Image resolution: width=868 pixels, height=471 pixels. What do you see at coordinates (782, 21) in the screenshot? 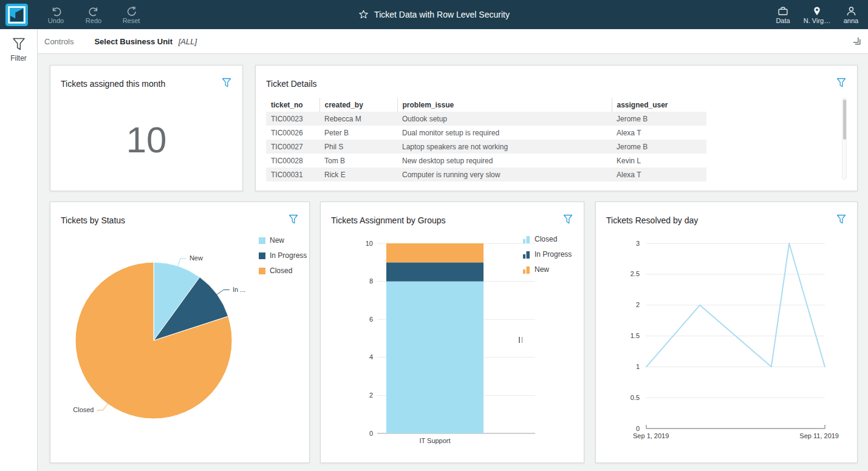
I see `data-label: Data` at bounding box center [782, 21].